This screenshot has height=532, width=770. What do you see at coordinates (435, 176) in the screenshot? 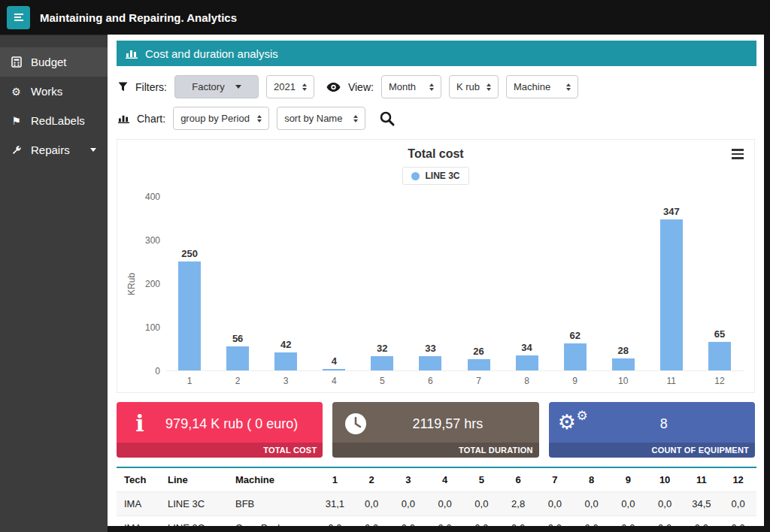
I see `legend-item-line-3c: LINE 3C` at bounding box center [435, 176].